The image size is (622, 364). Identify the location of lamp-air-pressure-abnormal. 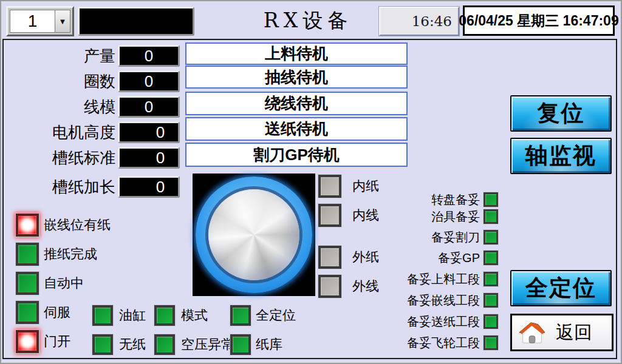
(165, 345).